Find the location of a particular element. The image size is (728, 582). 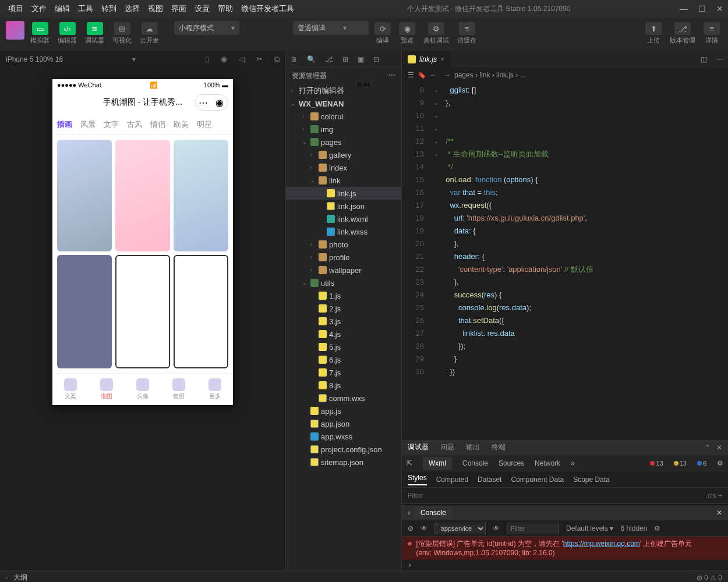

tree-node: 7.js is located at coordinates (344, 372).